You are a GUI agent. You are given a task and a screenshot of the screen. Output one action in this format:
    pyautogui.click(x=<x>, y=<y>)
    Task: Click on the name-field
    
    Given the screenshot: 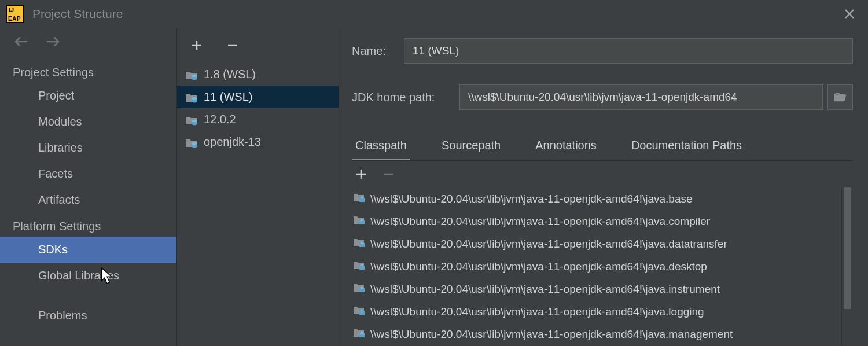 What is the action you would take?
    pyautogui.click(x=628, y=51)
    